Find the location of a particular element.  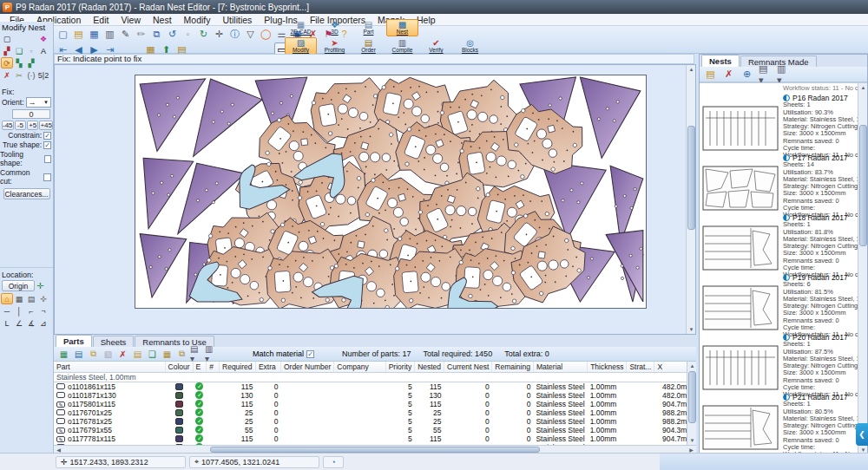

column-header-thickness: Thickness is located at coordinates (608, 367).